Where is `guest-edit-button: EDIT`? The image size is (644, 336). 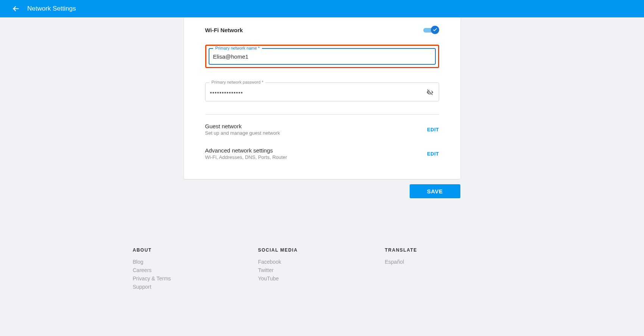
guest-edit-button: EDIT is located at coordinates (433, 129).